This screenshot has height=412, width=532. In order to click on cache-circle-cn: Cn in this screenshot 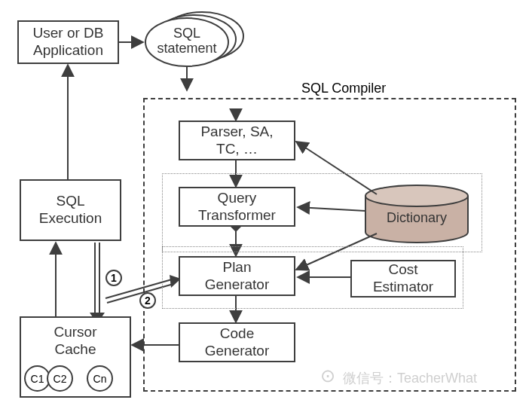, I will do `click(99, 378)`.